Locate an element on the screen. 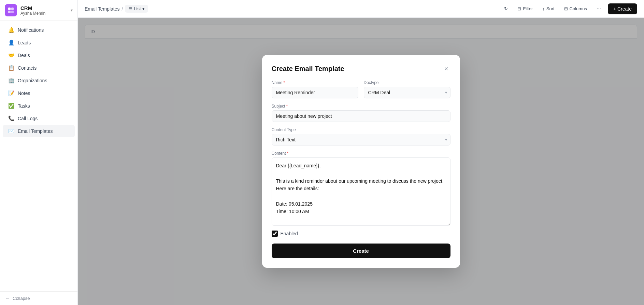  sidebar-item-label: Tasks is located at coordinates (24, 106).